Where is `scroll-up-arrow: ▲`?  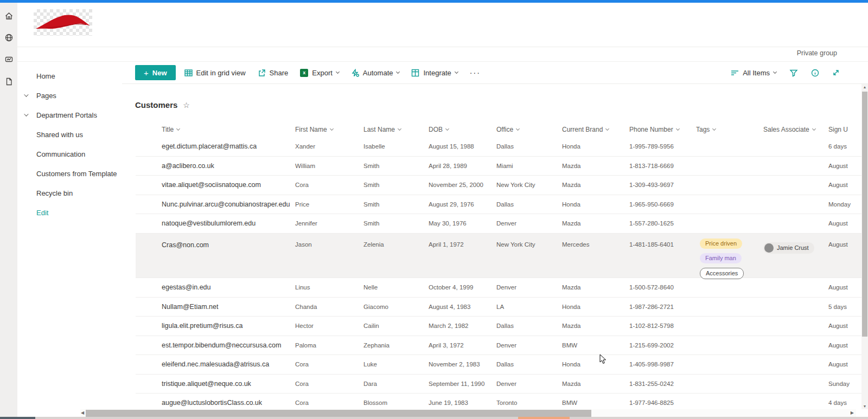
scroll-up-arrow: ▲ is located at coordinates (865, 87).